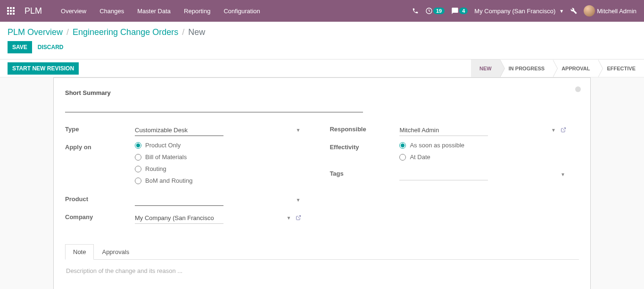 The height and width of the screenshot is (289, 644). What do you see at coordinates (322, 271) in the screenshot?
I see `description-placeholder: Description of the change and its reason…` at bounding box center [322, 271].